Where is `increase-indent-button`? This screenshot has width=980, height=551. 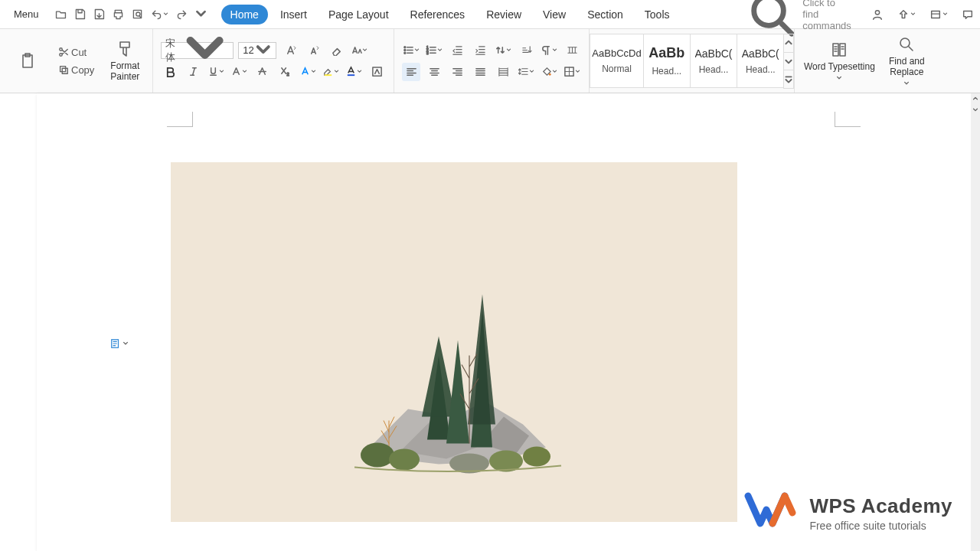 increase-indent-button is located at coordinates (480, 51).